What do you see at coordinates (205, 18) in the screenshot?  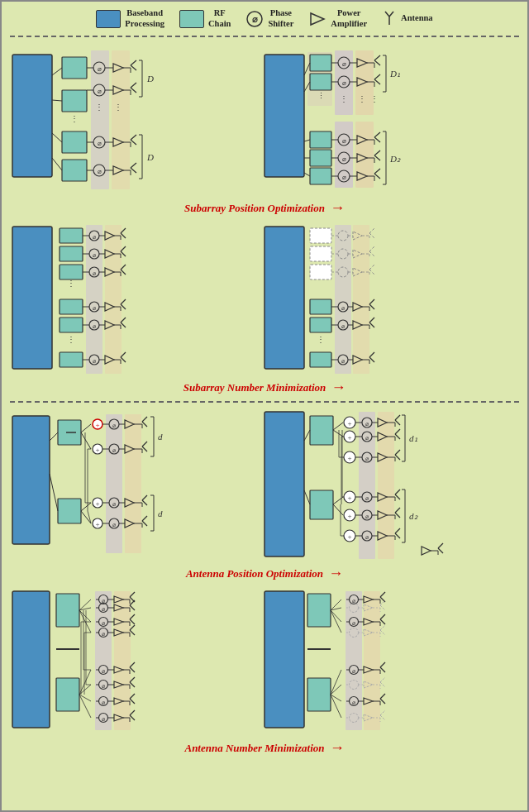 I see `legend-rfchain: RF Chain` at bounding box center [205, 18].